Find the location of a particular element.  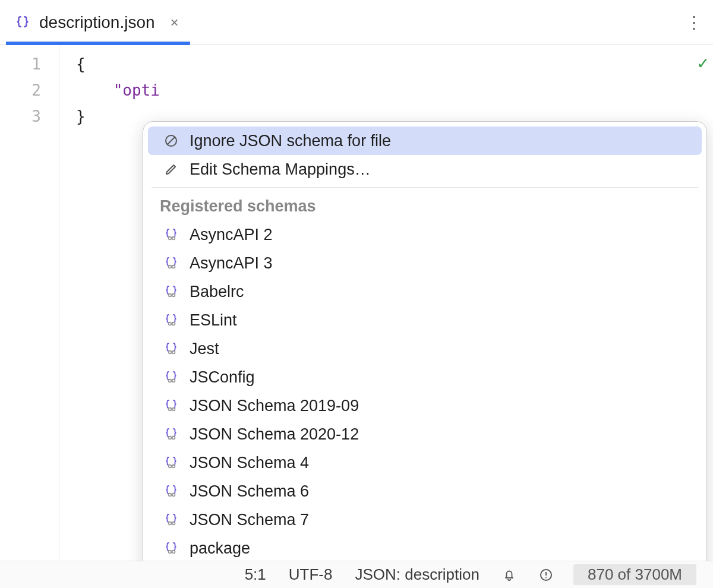

problems-icon is located at coordinates (546, 575).